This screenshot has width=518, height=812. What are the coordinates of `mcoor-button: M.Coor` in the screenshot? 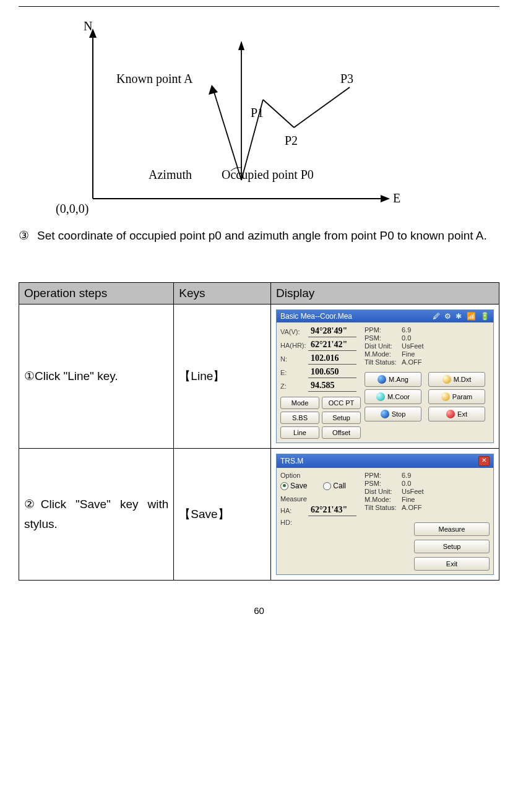 It's located at (393, 397).